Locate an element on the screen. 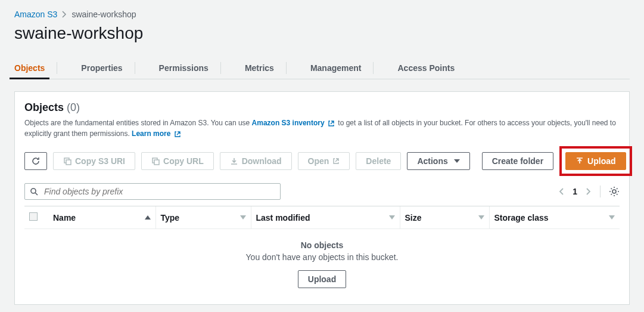 The width and height of the screenshot is (644, 312). column-type: Type is located at coordinates (203, 218).